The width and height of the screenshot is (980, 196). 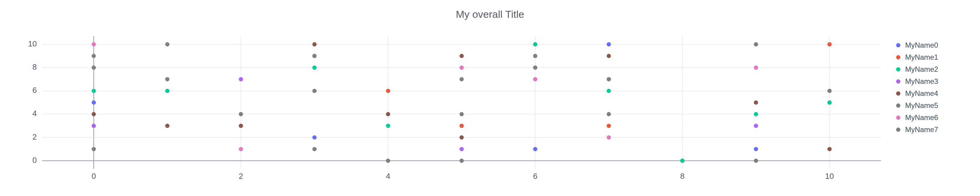 What do you see at coordinates (535, 176) in the screenshot?
I see `x-tick-label: 6` at bounding box center [535, 176].